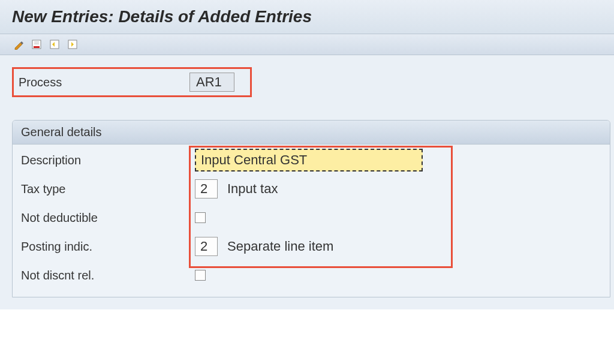  What do you see at coordinates (108, 247) in the screenshot?
I see `posting-indic-label: Posting indic.` at bounding box center [108, 247].